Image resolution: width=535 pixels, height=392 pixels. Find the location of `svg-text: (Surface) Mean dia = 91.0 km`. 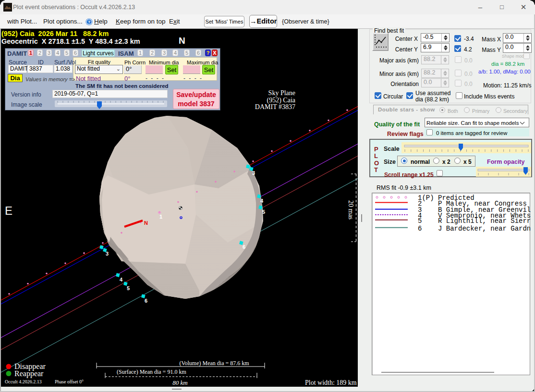

svg-text: (Surface) Mean dia = 91.0 km is located at coordinates (152, 372).